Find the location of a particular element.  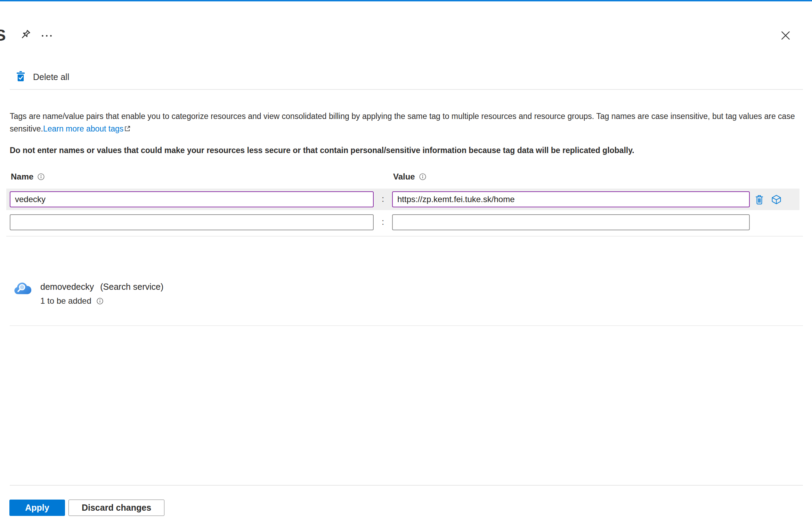

resource-pending: 1 to be added is located at coordinates (102, 301).